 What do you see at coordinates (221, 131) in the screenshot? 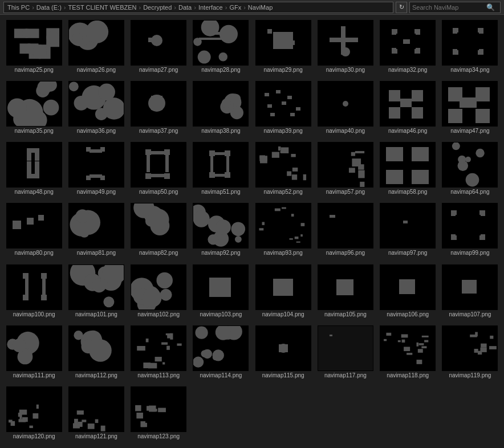
I see `file-label: navimap38.png` at bounding box center [221, 131].